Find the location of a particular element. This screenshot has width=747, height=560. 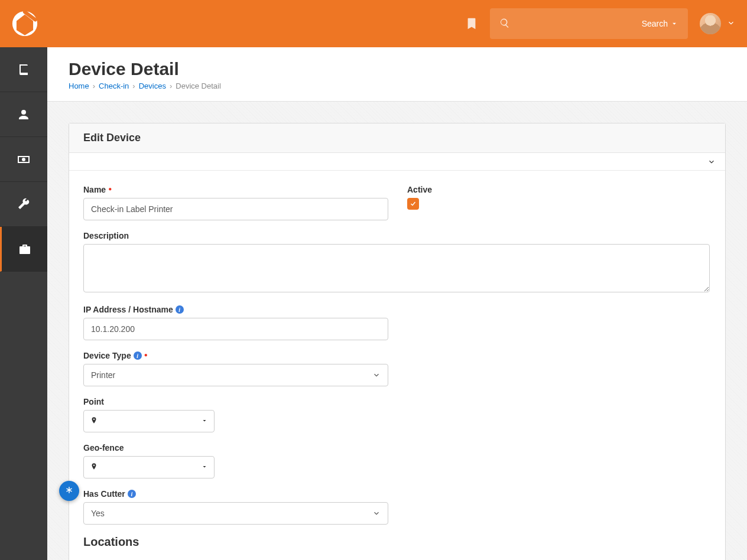

device-type-label: Device Type is located at coordinates (108, 356).